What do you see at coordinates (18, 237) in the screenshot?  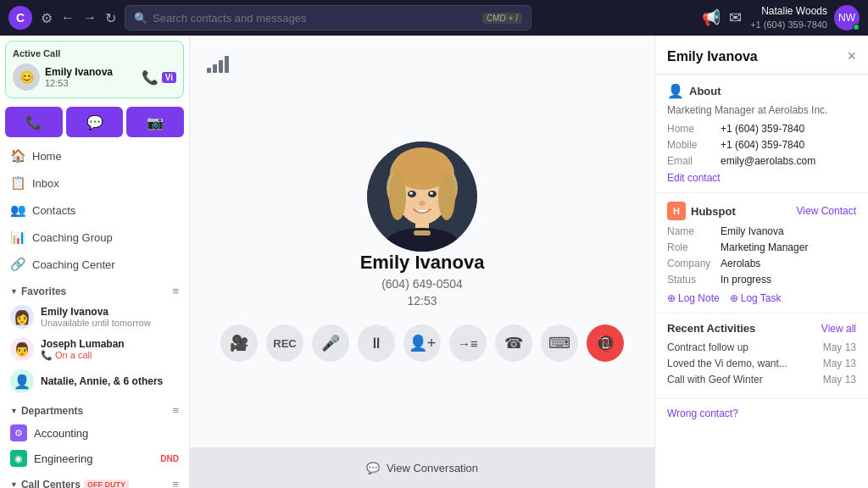 I see `coaching-group-icon: 📊` at bounding box center [18, 237].